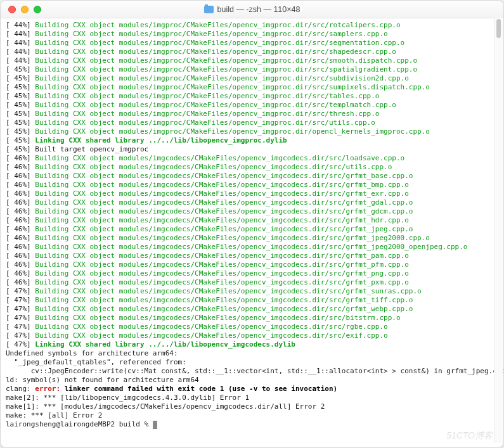 This screenshot has height=448, width=504. What do you see at coordinates (498, 29) in the screenshot?
I see `scrollbar-thumb` at bounding box center [498, 29].